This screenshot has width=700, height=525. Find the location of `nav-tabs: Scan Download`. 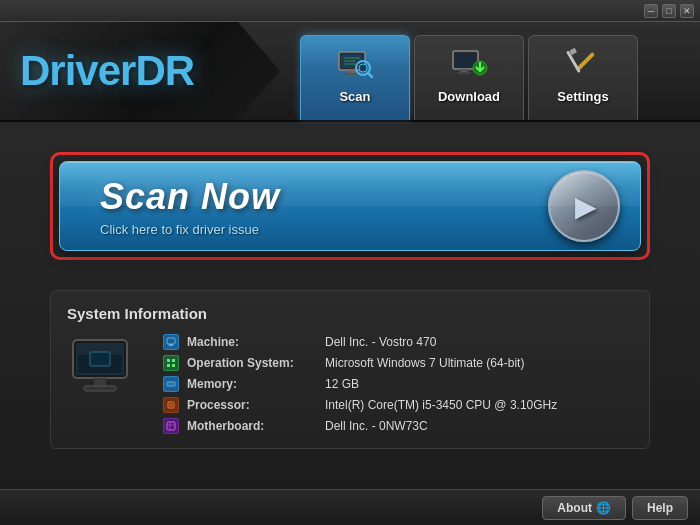

nav-tabs: Scan Download is located at coordinates (490, 71).